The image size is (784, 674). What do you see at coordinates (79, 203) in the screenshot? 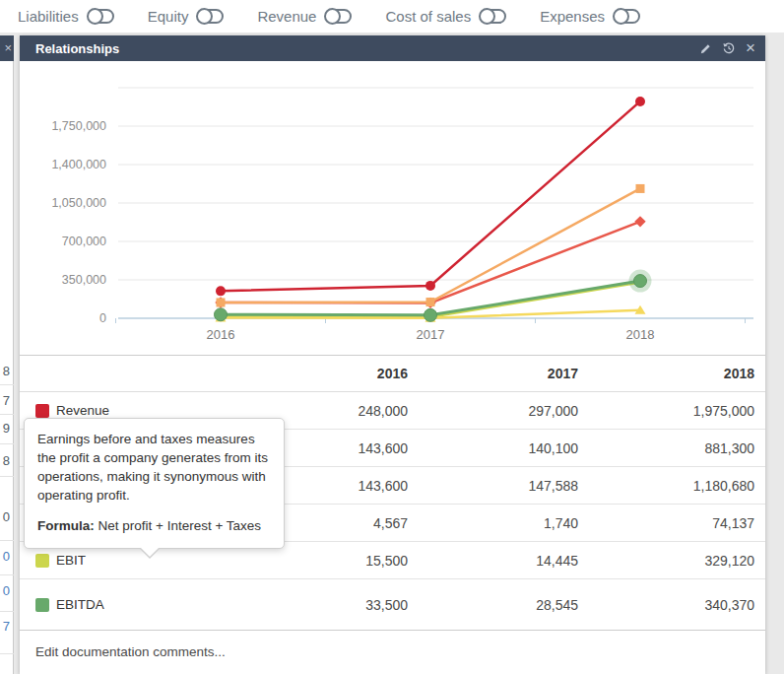
I see `svg-text: 1,050,000` at bounding box center [79, 203].